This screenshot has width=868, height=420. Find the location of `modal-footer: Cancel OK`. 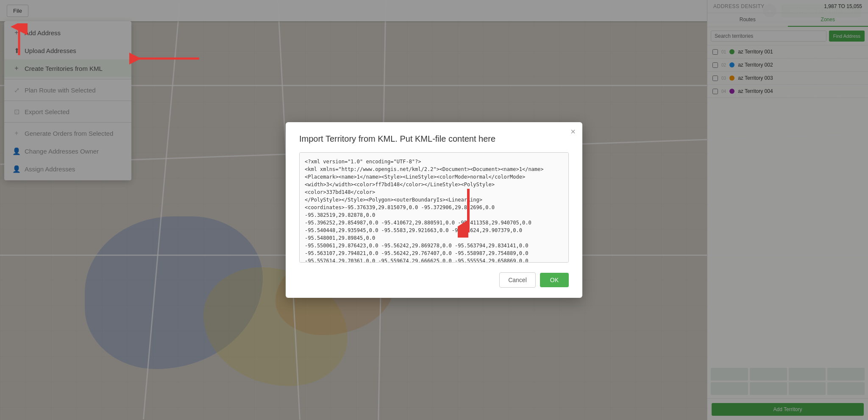

modal-footer: Cancel OK is located at coordinates (434, 280).